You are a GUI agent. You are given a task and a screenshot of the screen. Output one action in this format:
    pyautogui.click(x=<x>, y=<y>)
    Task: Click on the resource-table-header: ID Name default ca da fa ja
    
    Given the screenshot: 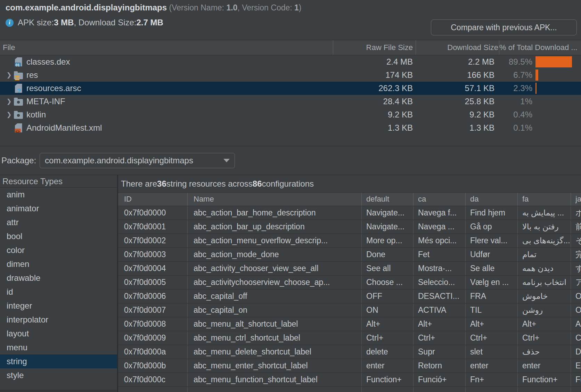 What is the action you would take?
    pyautogui.click(x=350, y=199)
    